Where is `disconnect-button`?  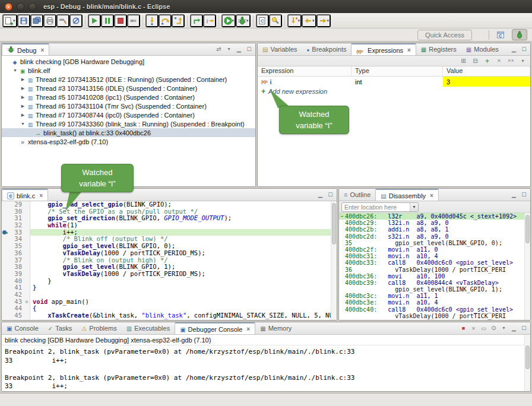 disconnect-button is located at coordinates (134, 21).